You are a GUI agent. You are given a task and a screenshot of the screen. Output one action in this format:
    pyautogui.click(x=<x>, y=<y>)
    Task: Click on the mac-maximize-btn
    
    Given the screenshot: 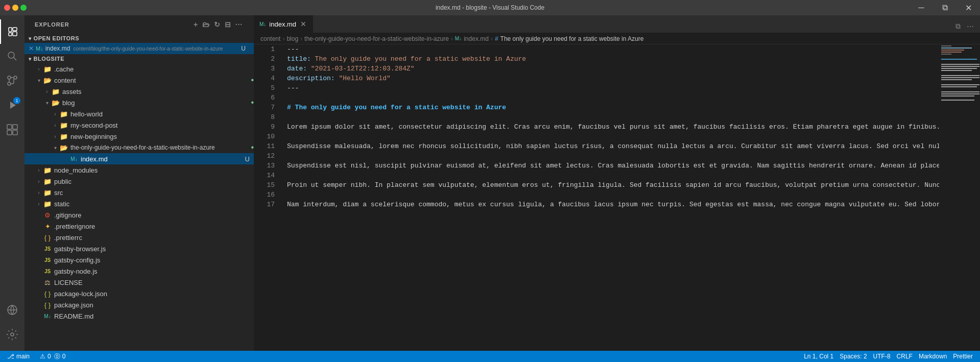 What is the action you would take?
    pyautogui.click(x=23, y=8)
    